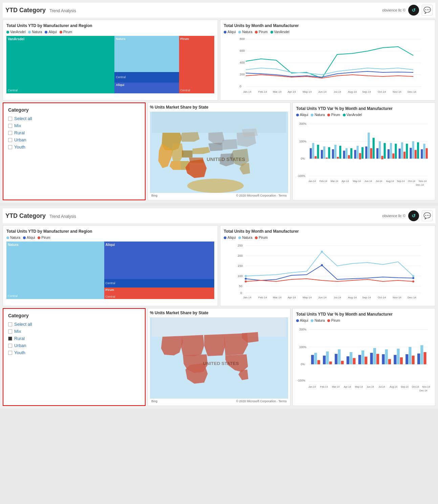 This screenshot has width=438, height=504. Describe the element at coordinates (60, 65) in the screenshot. I see `treemap-vanarsdel: VanArsdel Central` at that location.